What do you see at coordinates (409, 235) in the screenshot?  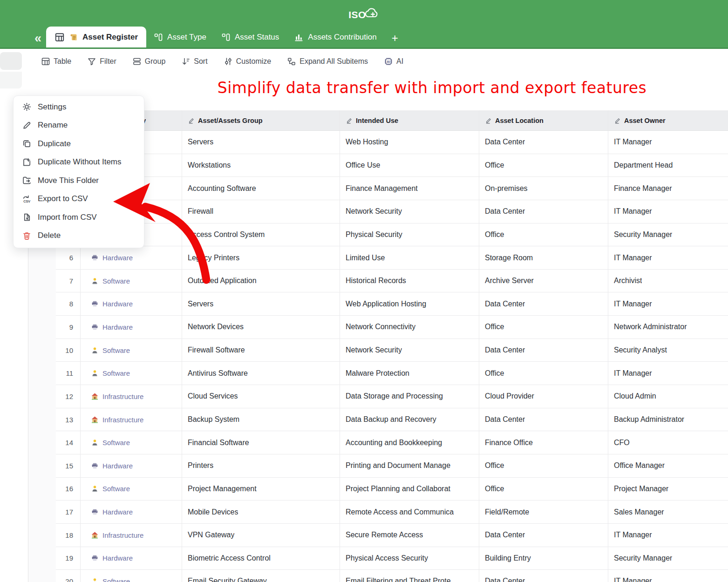 I see `cell-intended-use: Physical Security` at bounding box center [409, 235].